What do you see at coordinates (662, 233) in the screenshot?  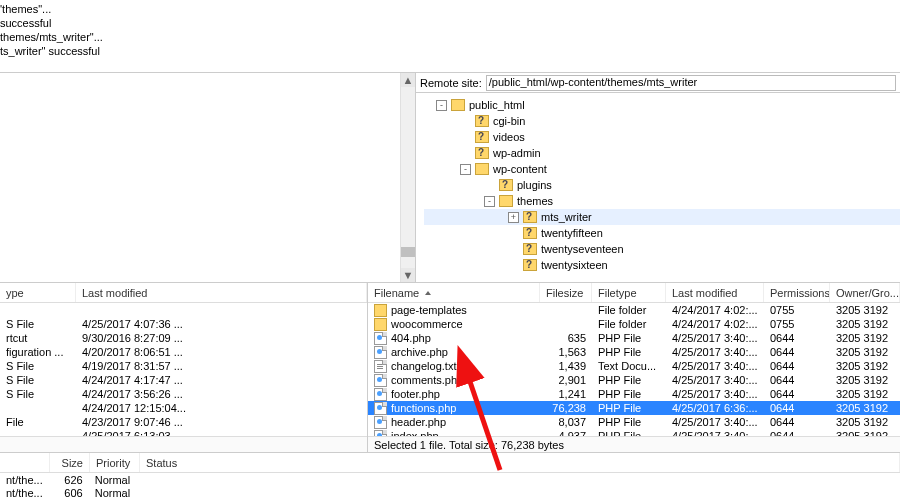 I see `tree-node: twentyfifteen` at bounding box center [662, 233].